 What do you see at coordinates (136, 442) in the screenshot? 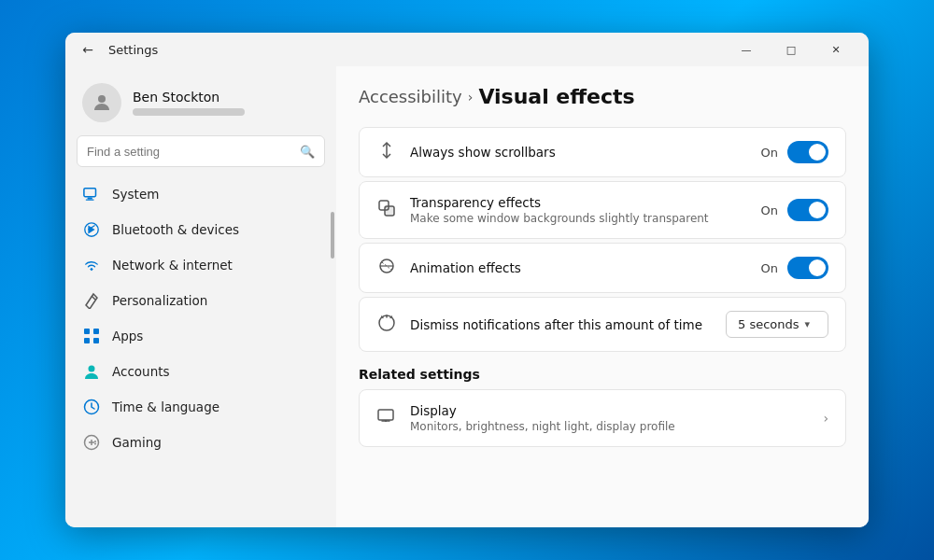
I see `sidebar-item-gaming-label: Gaming` at bounding box center [136, 442].